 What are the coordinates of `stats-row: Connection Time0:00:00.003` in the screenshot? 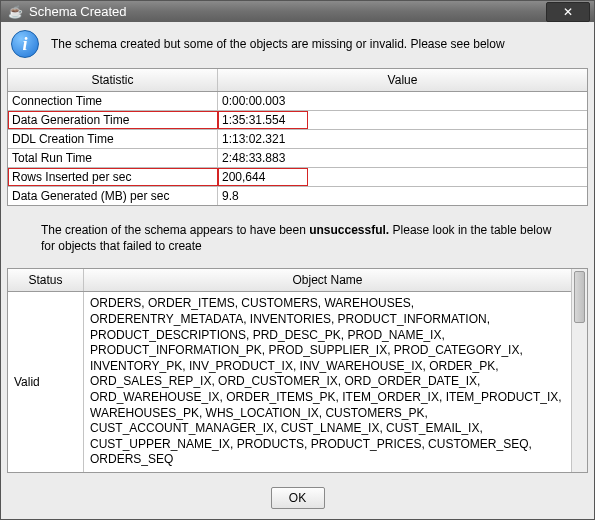 It's located at (298, 102).